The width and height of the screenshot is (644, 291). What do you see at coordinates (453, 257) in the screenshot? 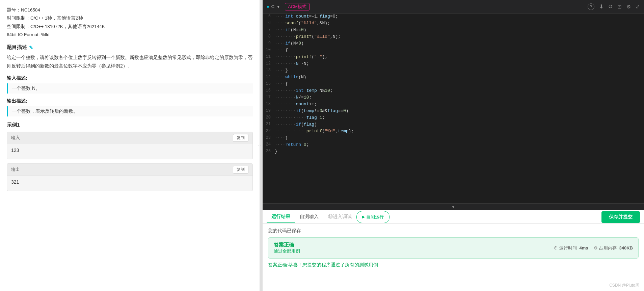
I see `result-area: 您的代码已保存 答案正确 通过全部用例 ⏱ 运行时间 4ms ⚙` at bounding box center [453, 257].